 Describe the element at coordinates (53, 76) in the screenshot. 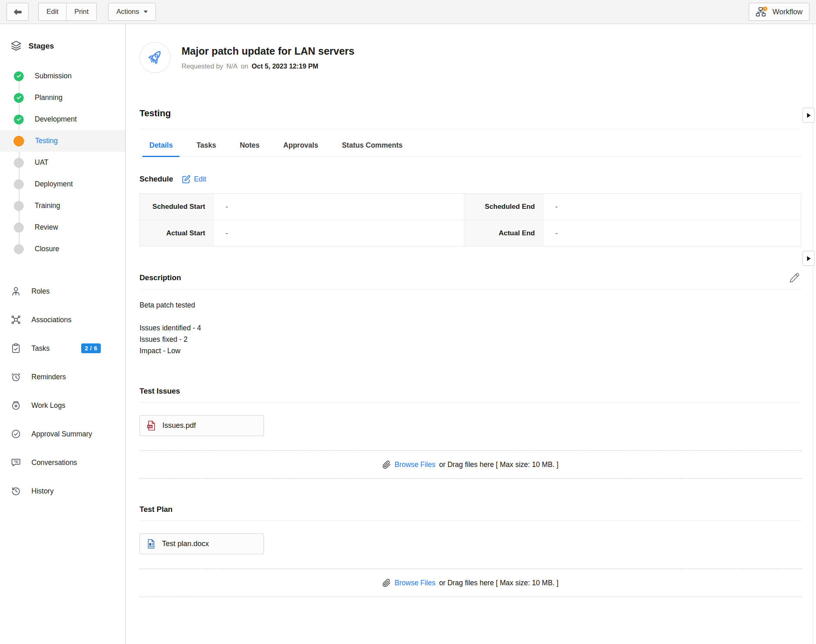

I see `stage-label: Submission` at that location.